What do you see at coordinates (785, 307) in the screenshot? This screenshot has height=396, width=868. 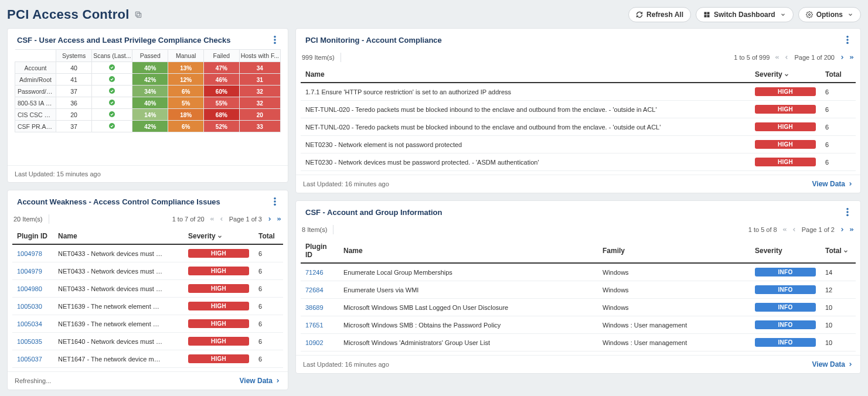 I see `severity-badge: INFO` at bounding box center [785, 307].